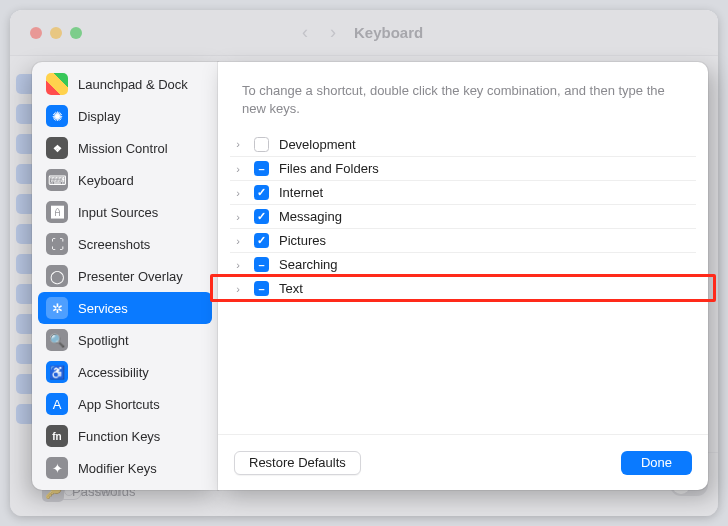 The width and height of the screenshot is (728, 526). What do you see at coordinates (364, 33) in the screenshot?
I see `titlebar: ‹ › Keyboard` at bounding box center [364, 33].